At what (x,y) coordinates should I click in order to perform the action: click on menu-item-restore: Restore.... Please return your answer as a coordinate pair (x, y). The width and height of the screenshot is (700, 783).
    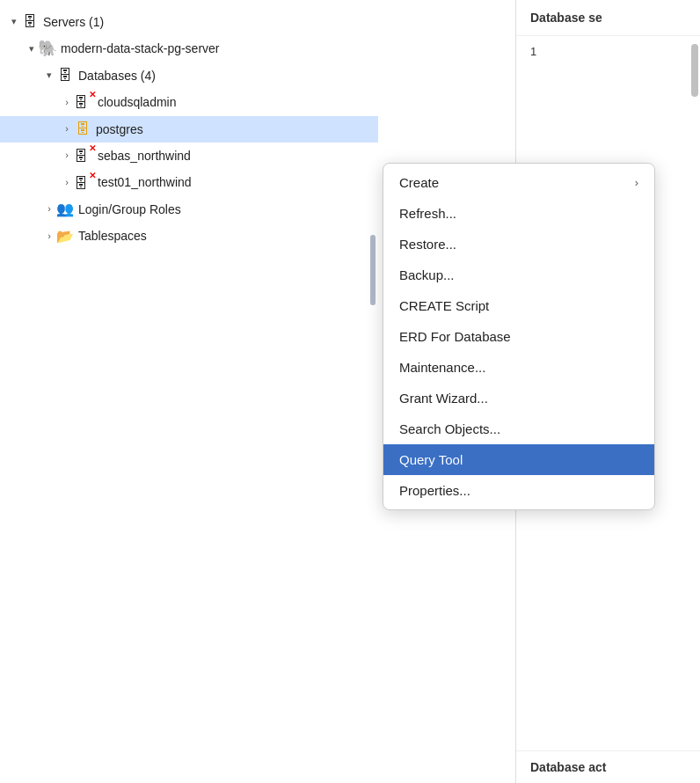
    Looking at the image, I should click on (519, 245).